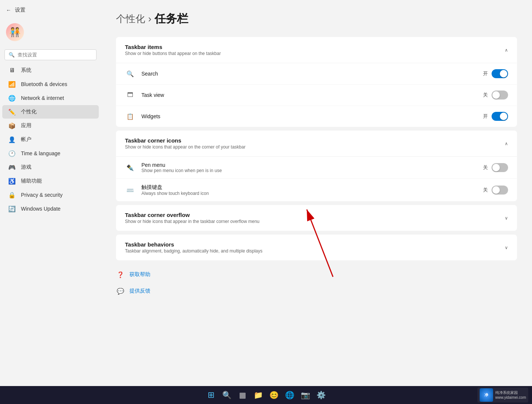 The image size is (532, 404). I want to click on keyboard-setting-desc: Always show touch keyboard icon, so click(175, 193).